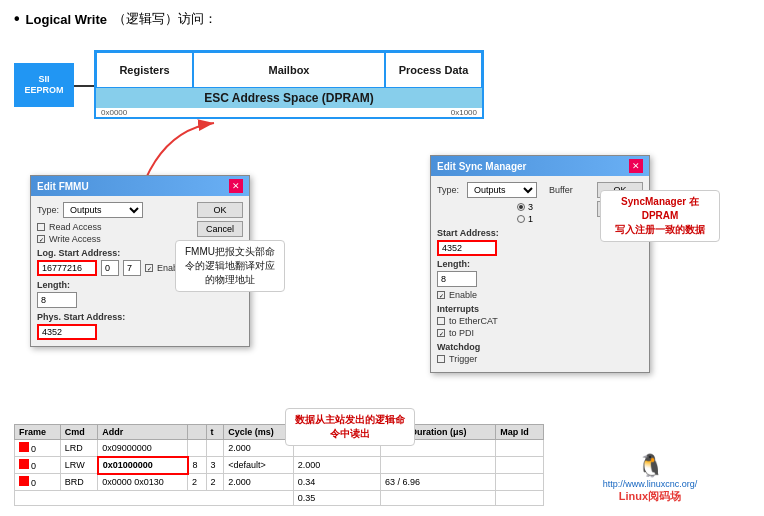 This screenshot has width=764, height=516. Describe the element at coordinates (254, 92) in the screenshot. I see `arch-diagram: SIIEEPROM Registers Mailbox Process Data…` at that location.